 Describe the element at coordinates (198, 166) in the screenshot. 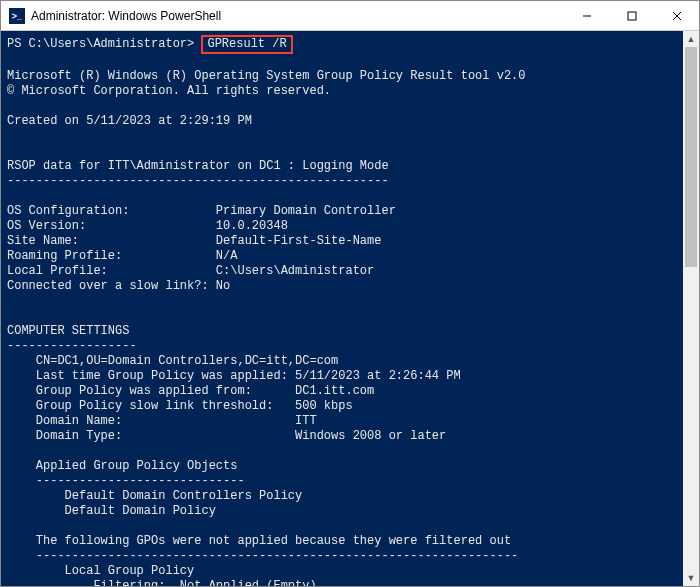

I see `rsop-title: RSOP data for ITT\Administrator on DC1 :…` at that location.